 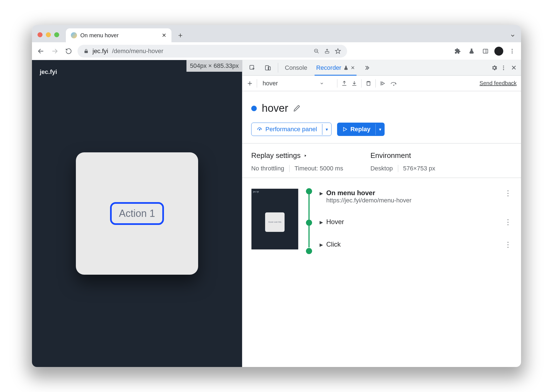 What do you see at coordinates (138, 51) in the screenshot?
I see `url-path: /demo/menu-hover` at bounding box center [138, 51].